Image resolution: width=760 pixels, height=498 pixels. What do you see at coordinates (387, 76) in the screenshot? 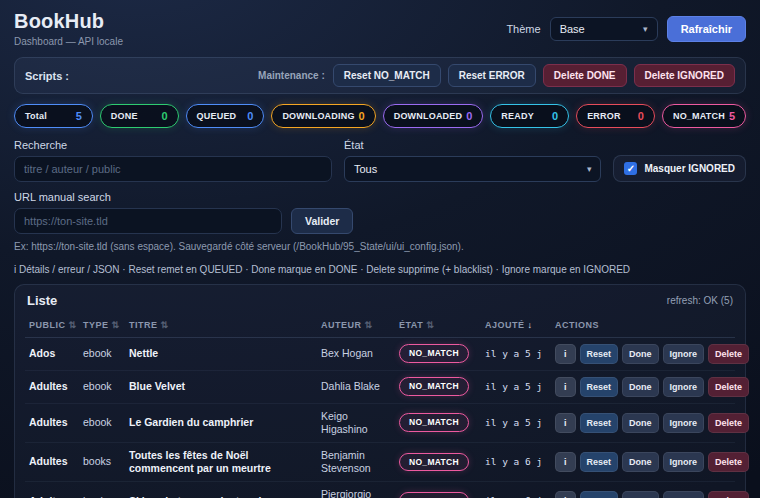
I see `maintenance-button-reset-no-match: Reset NO_MATCH` at bounding box center [387, 76].